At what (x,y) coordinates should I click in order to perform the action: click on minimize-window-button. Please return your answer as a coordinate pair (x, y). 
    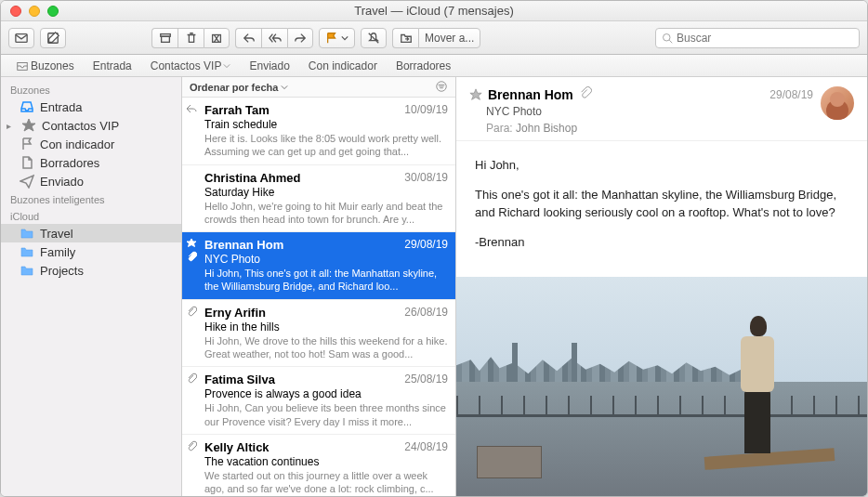
    Looking at the image, I should click on (34, 11).